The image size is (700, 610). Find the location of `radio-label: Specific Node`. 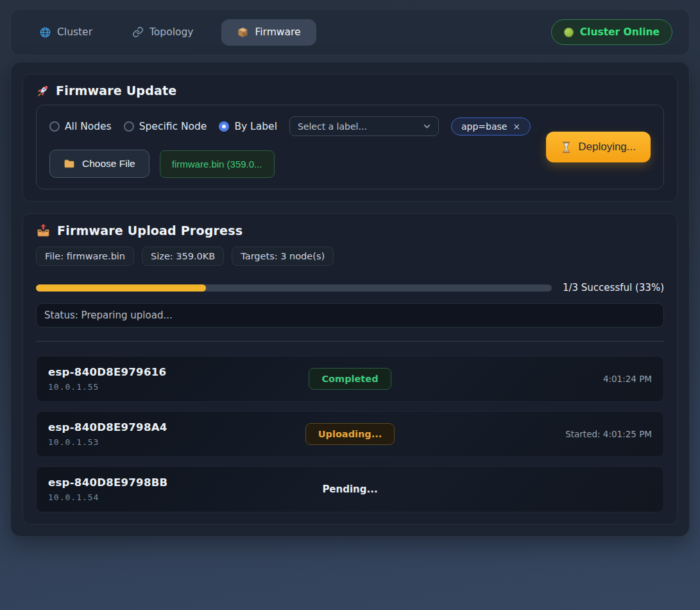

radio-label: Specific Node is located at coordinates (173, 126).